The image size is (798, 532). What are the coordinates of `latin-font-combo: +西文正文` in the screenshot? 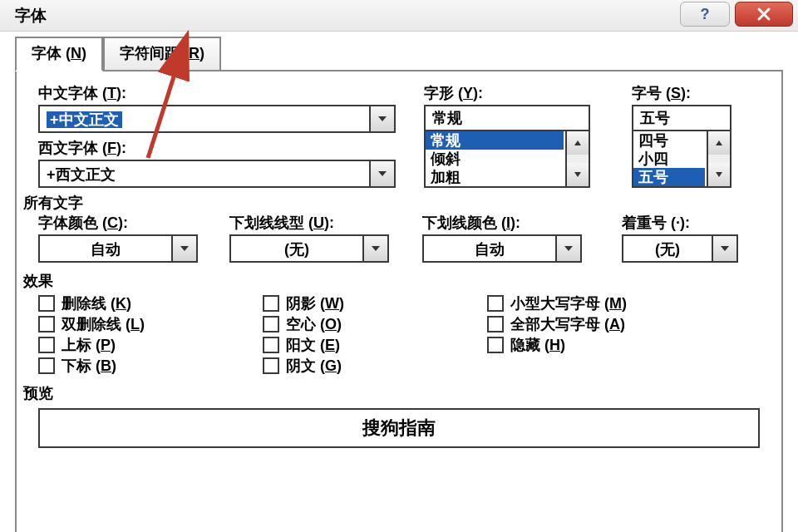 It's located at (217, 174).